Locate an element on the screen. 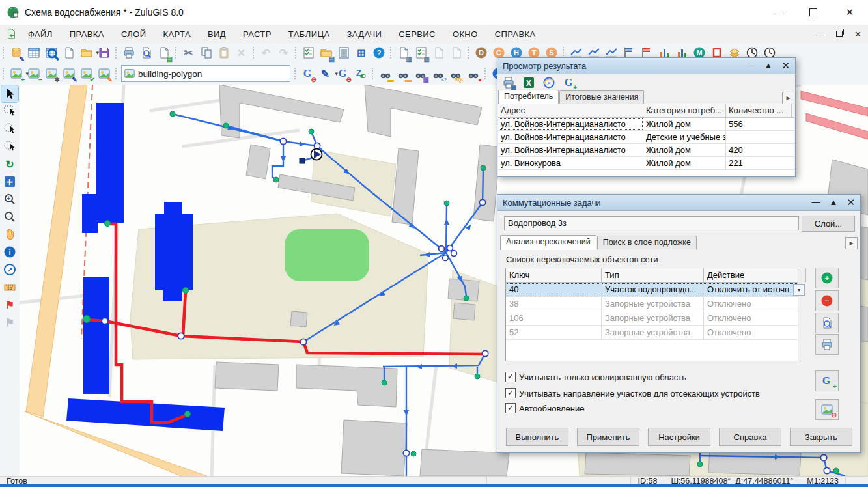 The image size is (868, 487). menu-файл: ФАЙЛ is located at coordinates (40, 34).